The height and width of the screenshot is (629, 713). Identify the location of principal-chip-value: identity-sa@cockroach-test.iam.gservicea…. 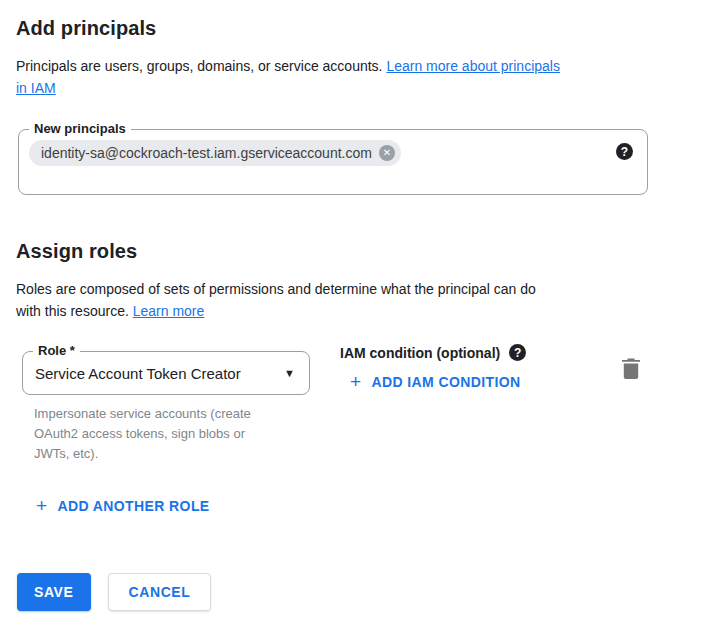
(206, 153).